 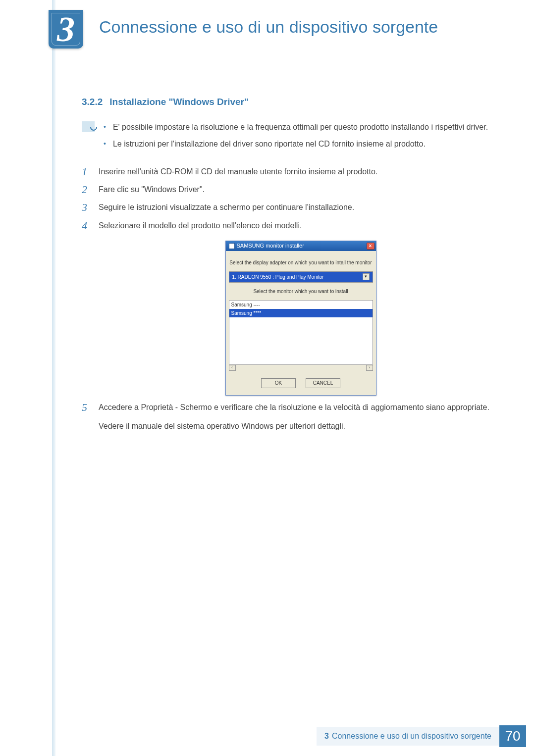 I want to click on installer-prompt-1: Select the display adapter on which you …, so click(x=301, y=262).